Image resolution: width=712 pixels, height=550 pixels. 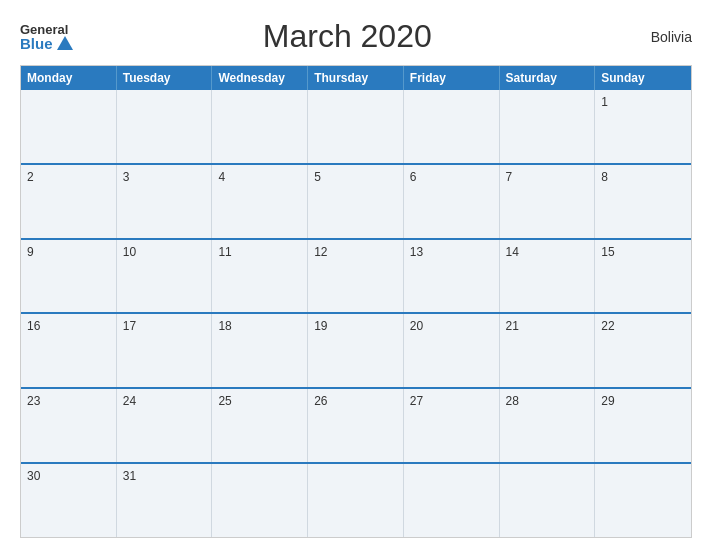 I want to click on calendar-cell: 7, so click(x=548, y=202).